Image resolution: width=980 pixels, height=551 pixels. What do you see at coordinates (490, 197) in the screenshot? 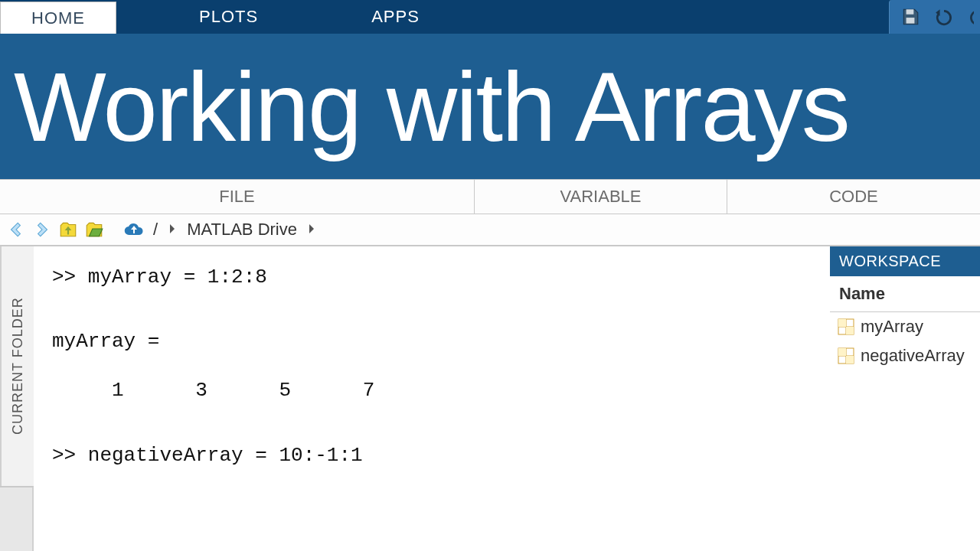
I see `toolstrip-sections: FILE VARIABLE CODE` at bounding box center [490, 197].